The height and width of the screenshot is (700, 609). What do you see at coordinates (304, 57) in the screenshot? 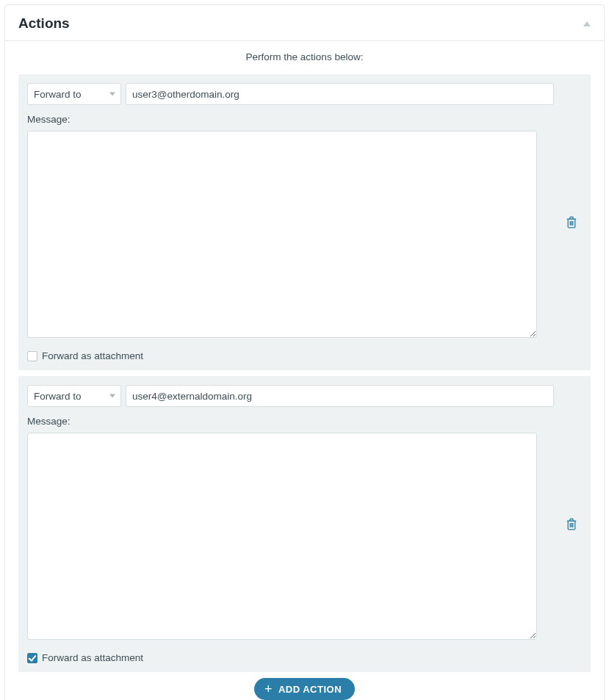
I see `panel-instruction: Perform the actions below:` at bounding box center [304, 57].